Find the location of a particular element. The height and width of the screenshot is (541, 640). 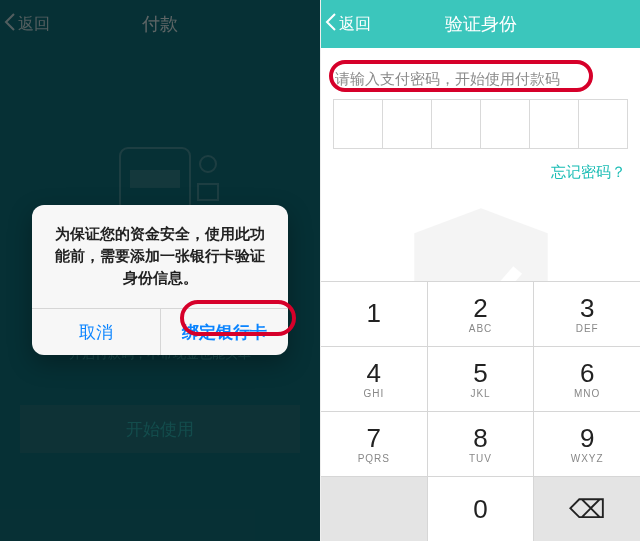

right-title: 验证身份 is located at coordinates (480, 24).